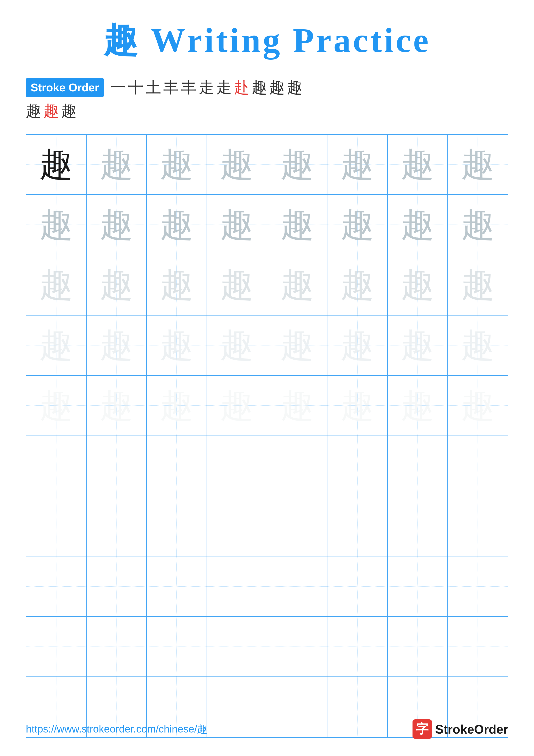  Describe the element at coordinates (267, 40) in the screenshot. I see `page-title: 趣 Writing Practice` at that location.